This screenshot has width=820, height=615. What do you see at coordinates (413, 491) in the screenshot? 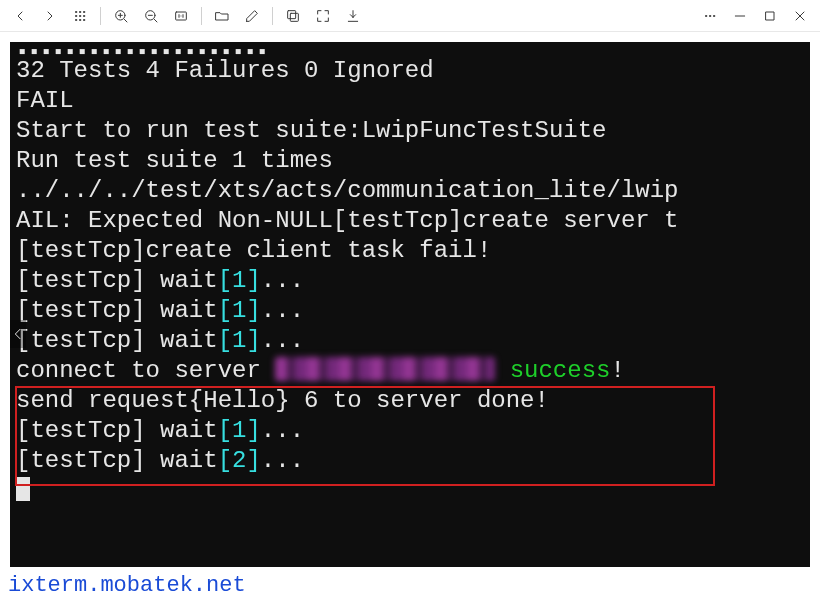
I see `terminal-cursor-line` at bounding box center [413, 491].